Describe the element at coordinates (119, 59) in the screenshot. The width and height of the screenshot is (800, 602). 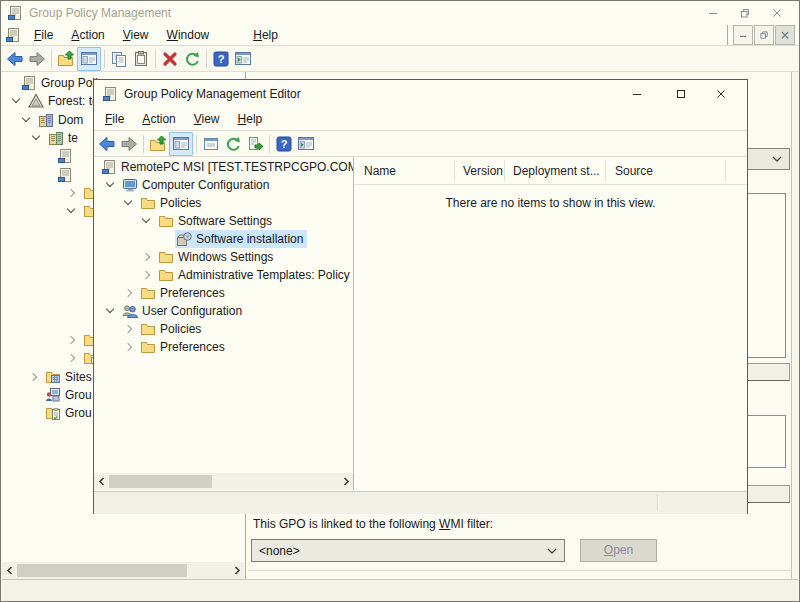
I see `copy-button` at that location.